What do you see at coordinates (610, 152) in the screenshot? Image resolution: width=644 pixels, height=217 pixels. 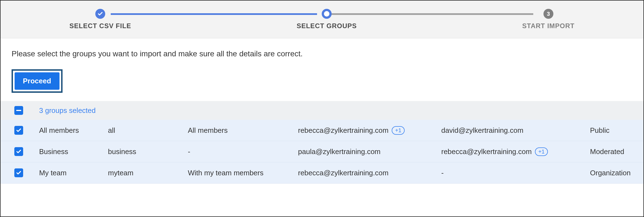 I see `group-access: Moderated` at bounding box center [610, 152].